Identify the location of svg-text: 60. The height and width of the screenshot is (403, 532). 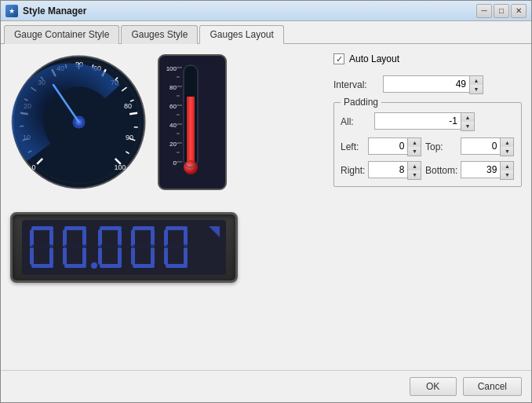
(173, 107).